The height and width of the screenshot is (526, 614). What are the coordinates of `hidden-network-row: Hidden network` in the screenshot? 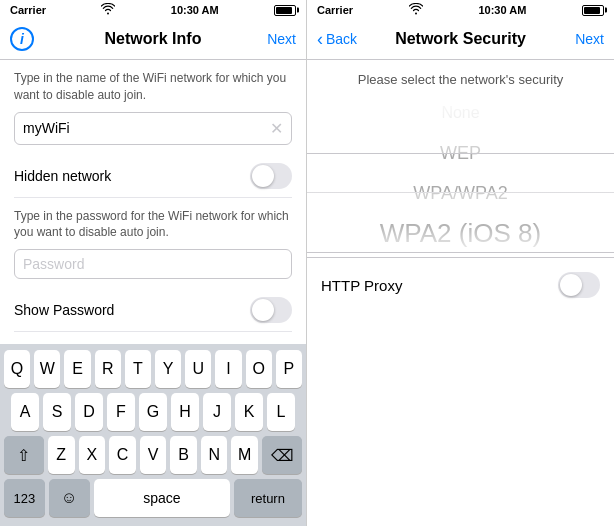 It's located at (153, 176).